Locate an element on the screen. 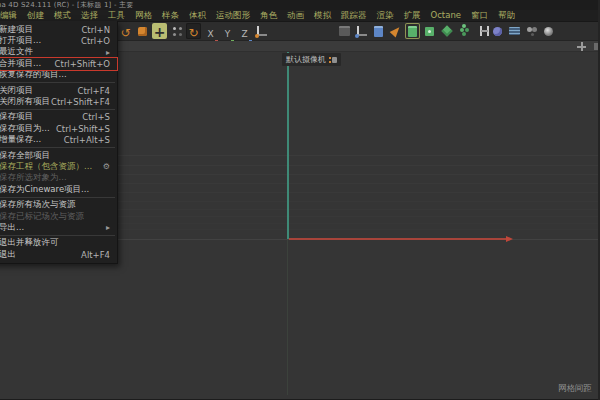 This screenshot has height=400, width=600. file-menu-item: 保存工程（包含资源）...⚙ is located at coordinates (58, 166).